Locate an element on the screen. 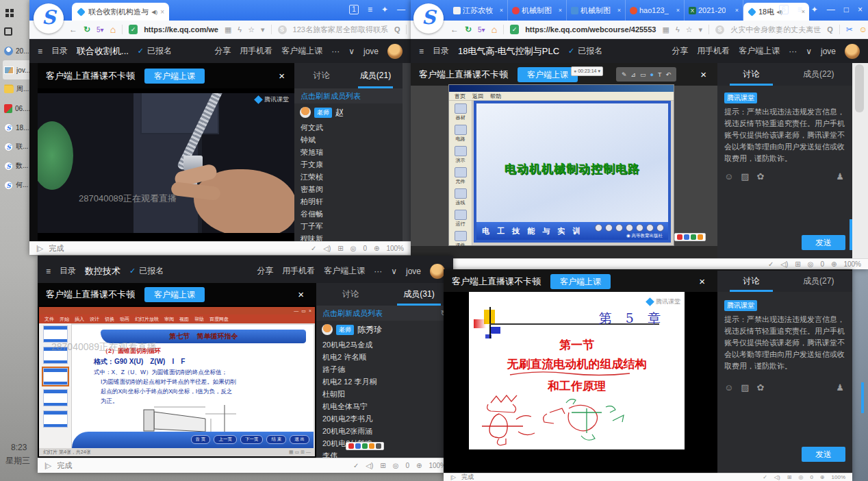 The image size is (868, 481). pen-icon: ✎ is located at coordinates (624, 75).